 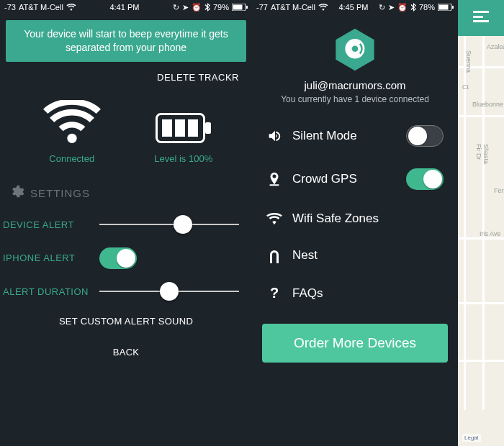 What do you see at coordinates (482, 154) in the screenshot?
I see `street-label: Shasta Fir Dr` at bounding box center [482, 154].